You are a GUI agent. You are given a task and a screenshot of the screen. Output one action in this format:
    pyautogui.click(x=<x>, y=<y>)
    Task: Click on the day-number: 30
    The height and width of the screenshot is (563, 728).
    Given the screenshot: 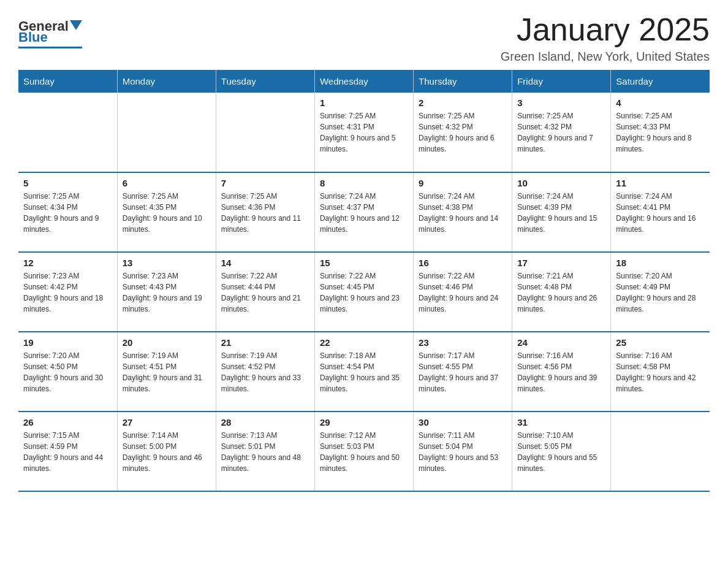 What is the action you would take?
    pyautogui.click(x=463, y=422)
    